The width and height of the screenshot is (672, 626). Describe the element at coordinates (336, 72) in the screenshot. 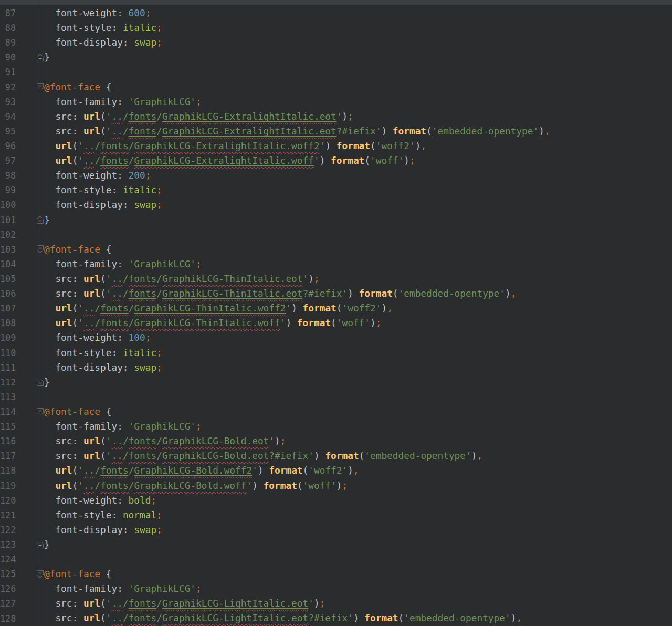

I see `code-line: 91` at that location.